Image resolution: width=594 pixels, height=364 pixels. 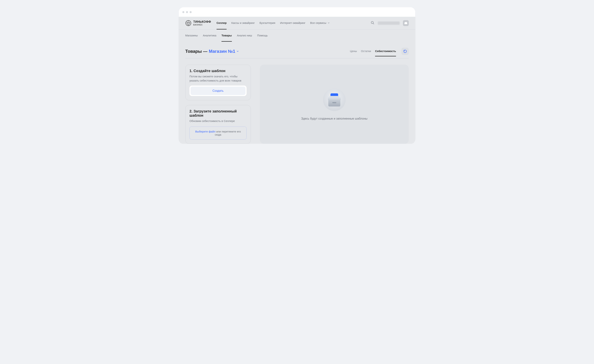 What do you see at coordinates (379, 51) in the screenshot?
I see `page-tabs: Цены Остатки Себестоимость` at bounding box center [379, 51].